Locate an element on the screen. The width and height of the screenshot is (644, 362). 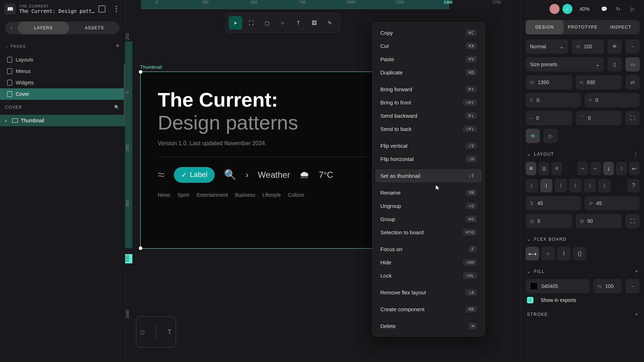
clip-content-toggle: ⟲ is located at coordinates (533, 136).